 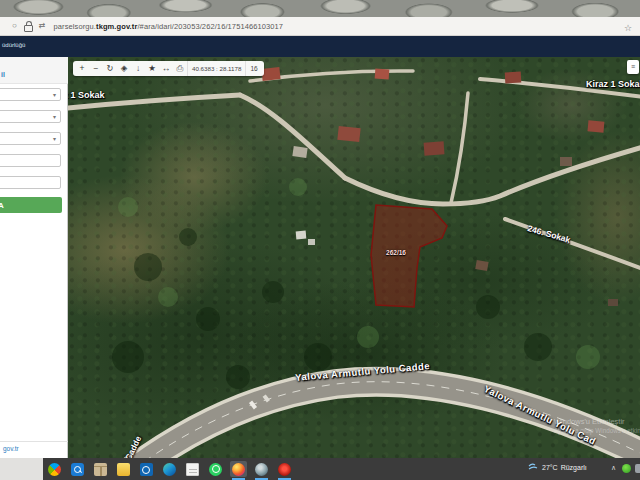 What do you see at coordinates (31, 205) in the screenshot?
I see `query-button: A` at bounding box center [31, 205].